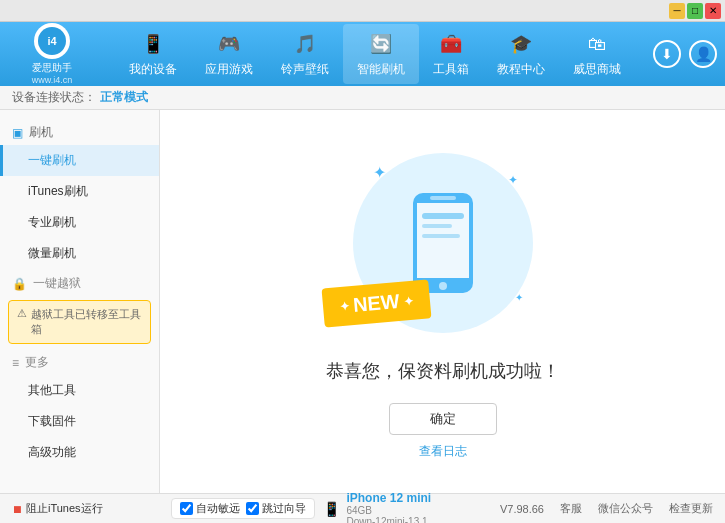 The width and height of the screenshot is (725, 523). Describe the element at coordinates (305, 54) in the screenshot. I see `nav-ringtone: 🎵 铃声壁纸` at that location.